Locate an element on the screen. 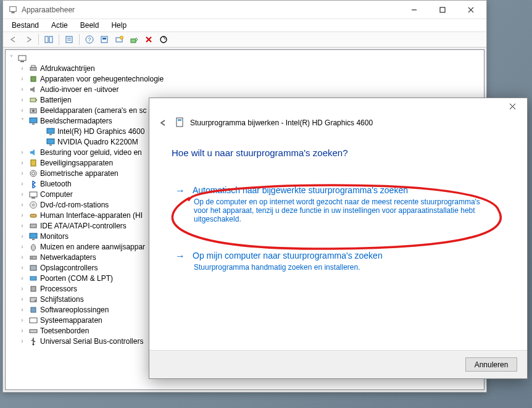 Image resolution: width=532 pixels, height=408 pixels. computer-icon is located at coordinates (22, 58).